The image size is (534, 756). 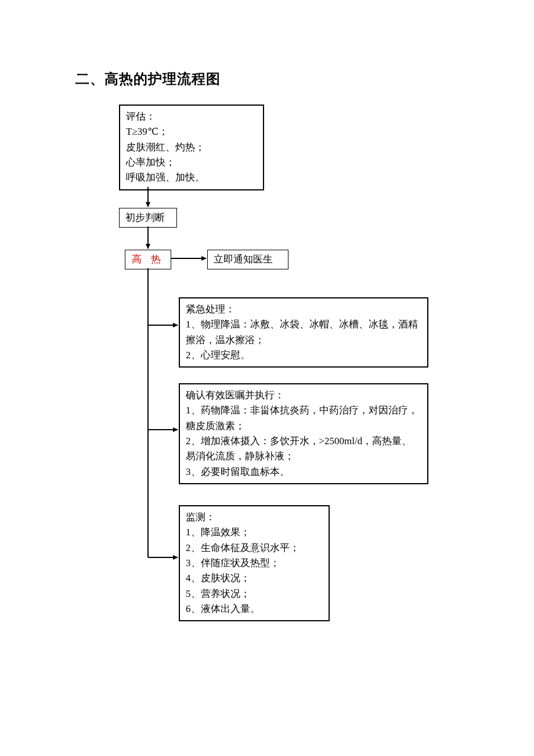 What do you see at coordinates (192, 147) in the screenshot?
I see `assess-item-1: 皮肤潮红、灼热；` at bounding box center [192, 147].